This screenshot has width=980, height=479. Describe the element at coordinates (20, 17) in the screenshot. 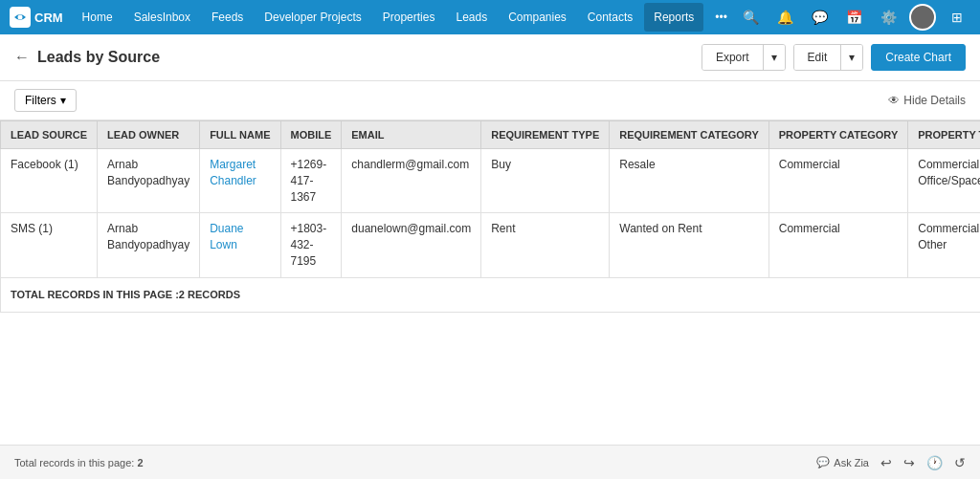

I see `logo-icon` at that location.